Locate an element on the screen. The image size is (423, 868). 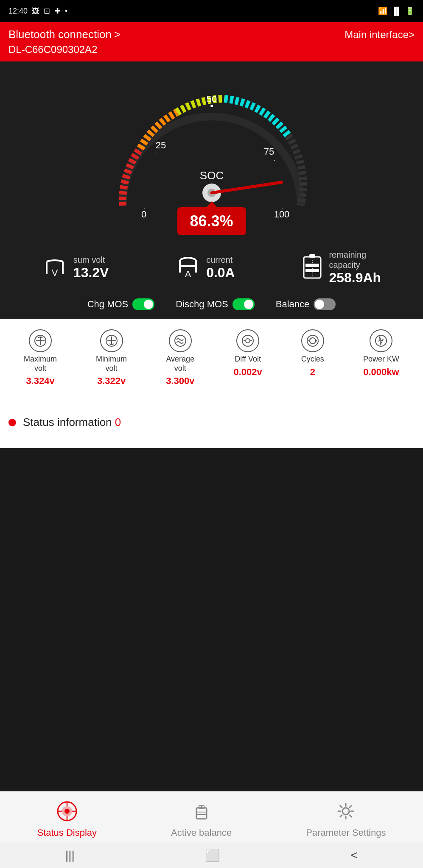
cycles-label: Cycles is located at coordinates (313, 359).